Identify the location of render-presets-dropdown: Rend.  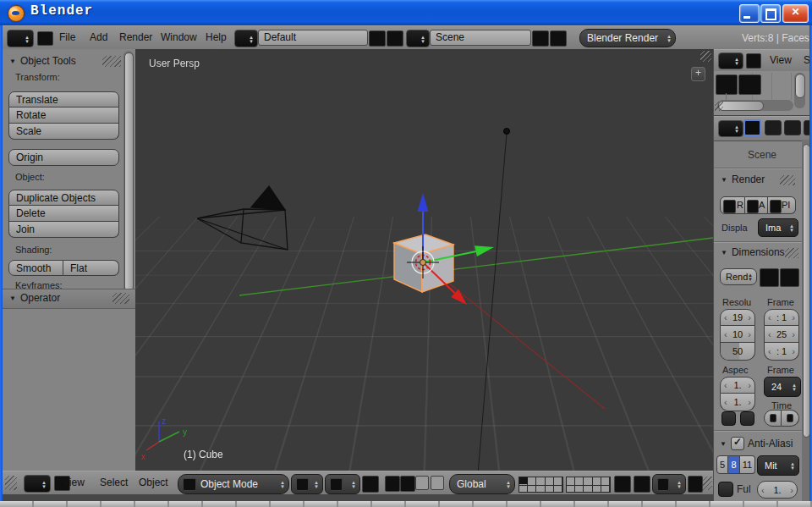
(738, 277).